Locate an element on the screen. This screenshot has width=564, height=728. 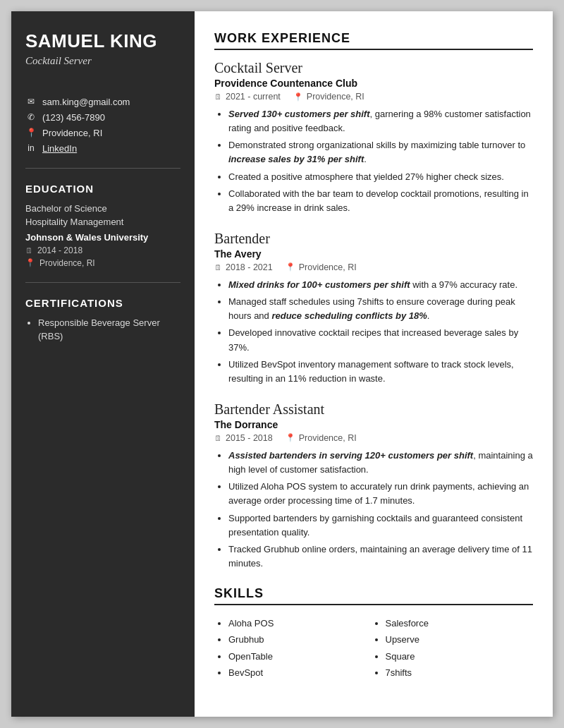
edu-years: 2014 - 2018 is located at coordinates (60, 250).